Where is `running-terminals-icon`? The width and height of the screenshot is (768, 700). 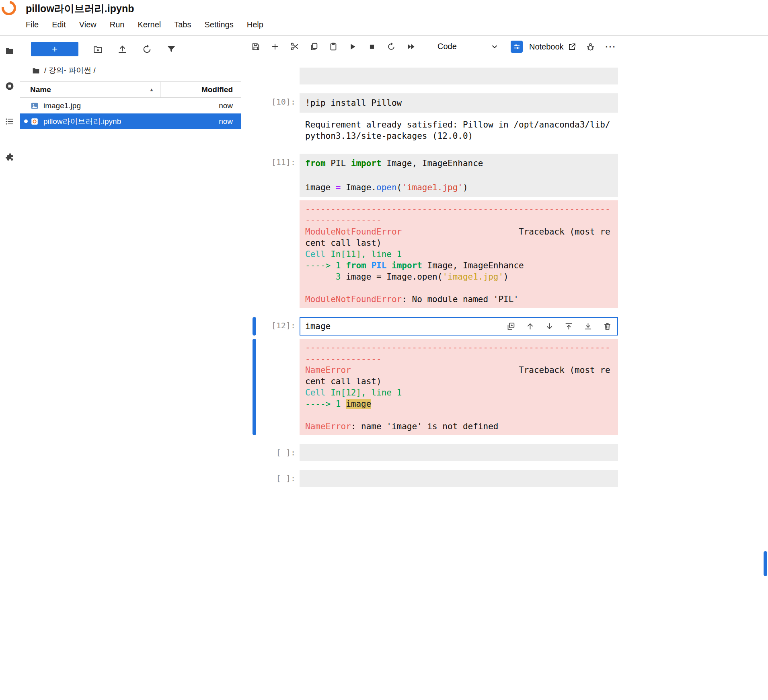
running-terminals-icon is located at coordinates (10, 86).